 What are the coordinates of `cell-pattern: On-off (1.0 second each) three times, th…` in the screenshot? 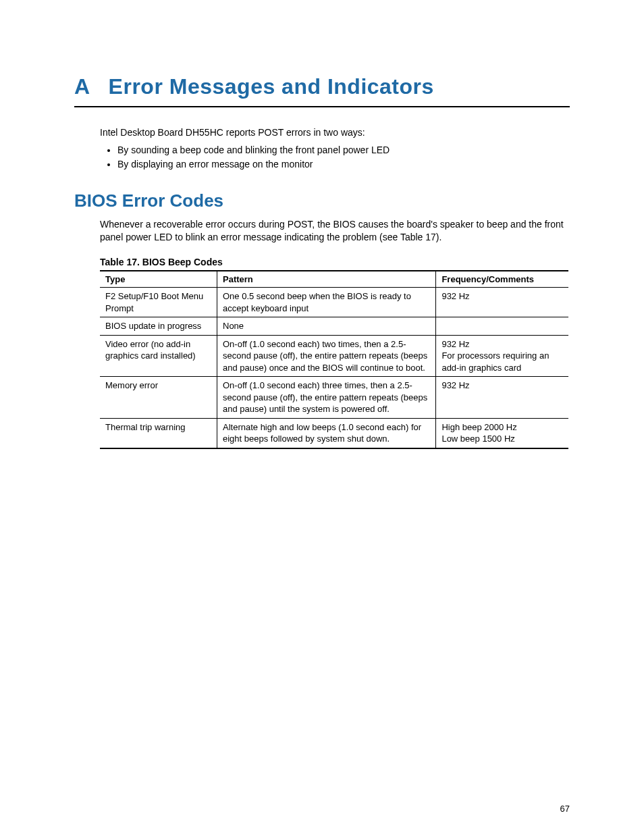 It's located at (327, 398).